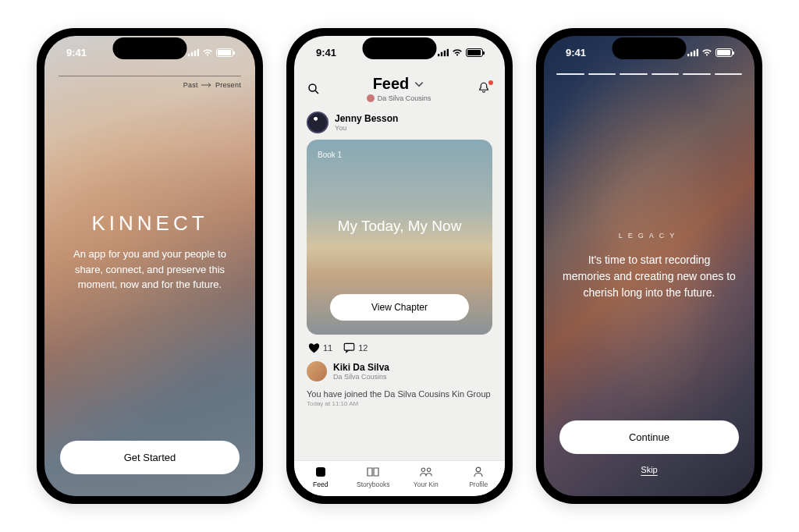 The height and width of the screenshot is (532, 799). Describe the element at coordinates (207, 85) in the screenshot. I see `arrow-right-icon` at that location.